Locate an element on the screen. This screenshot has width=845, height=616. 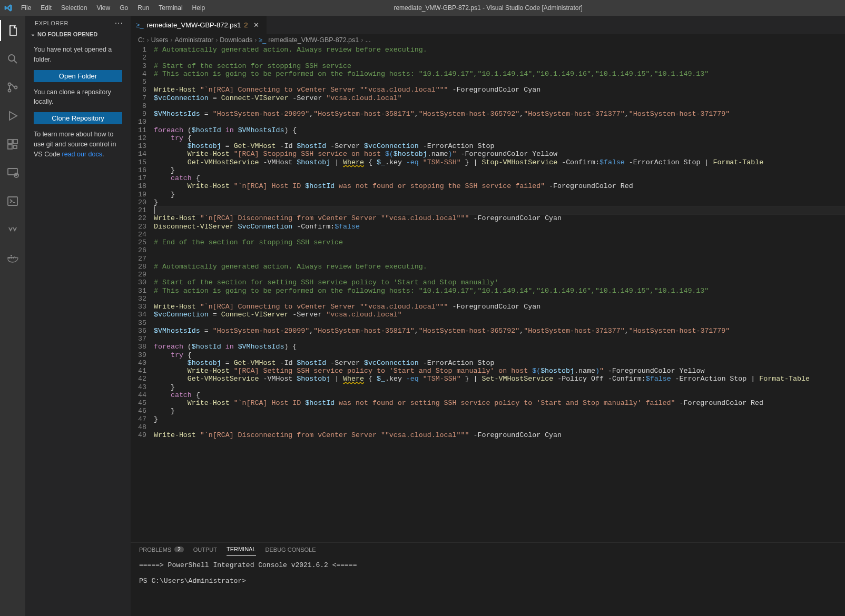
problems-badge: 2 is located at coordinates (179, 550).